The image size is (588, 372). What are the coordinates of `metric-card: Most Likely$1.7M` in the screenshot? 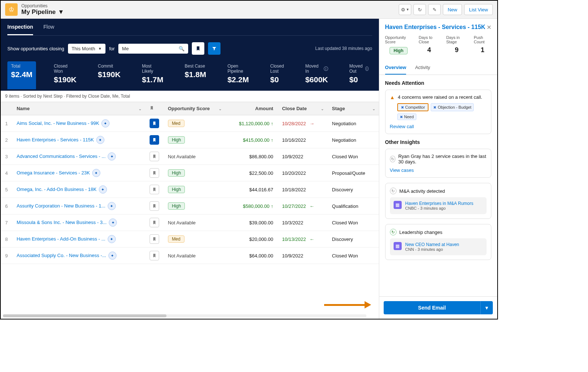 It's located at (153, 75).